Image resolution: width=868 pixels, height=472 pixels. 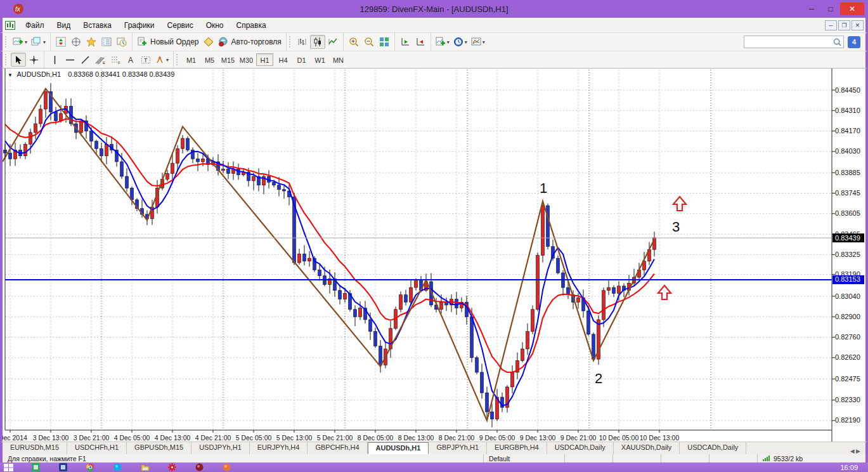 What do you see at coordinates (55, 60) in the screenshot?
I see `vline-tool-button` at bounding box center [55, 60].